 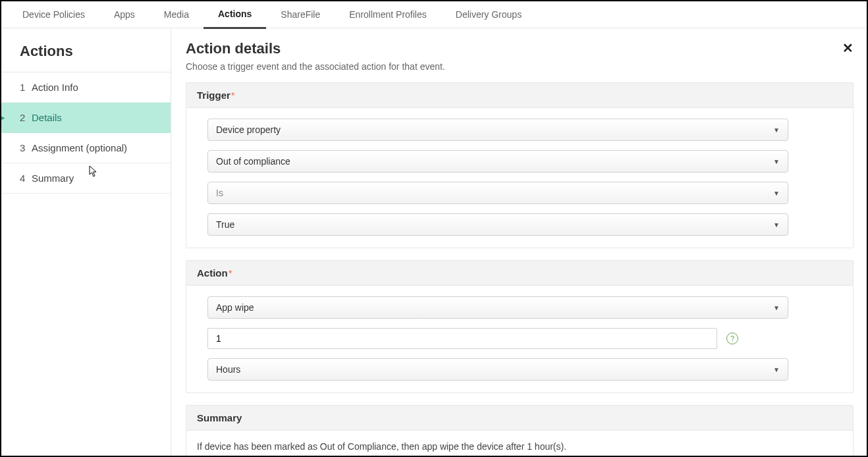 What do you see at coordinates (520, 418) in the screenshot?
I see `summary-header: Summary` at bounding box center [520, 418].